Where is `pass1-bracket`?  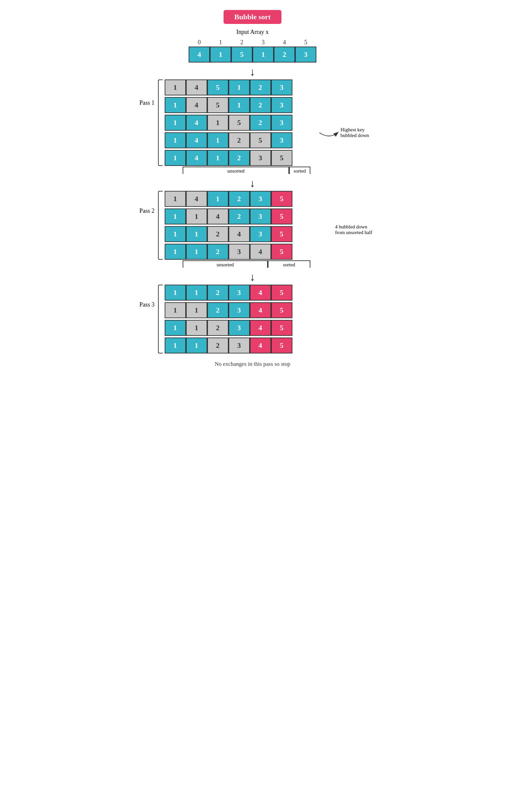 pass1-bracket is located at coordinates (160, 123).